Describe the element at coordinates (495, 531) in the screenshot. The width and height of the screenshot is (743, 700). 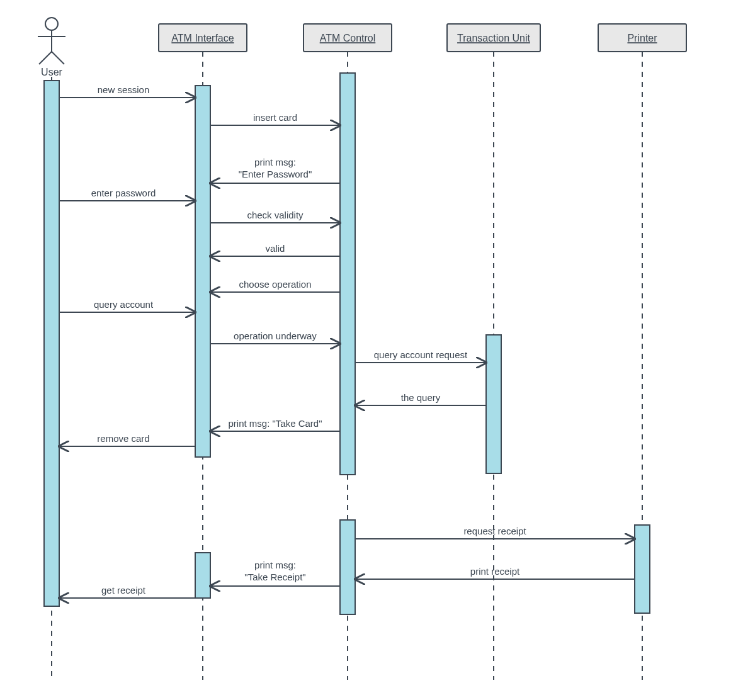
I see `message-label: request receipt` at that location.